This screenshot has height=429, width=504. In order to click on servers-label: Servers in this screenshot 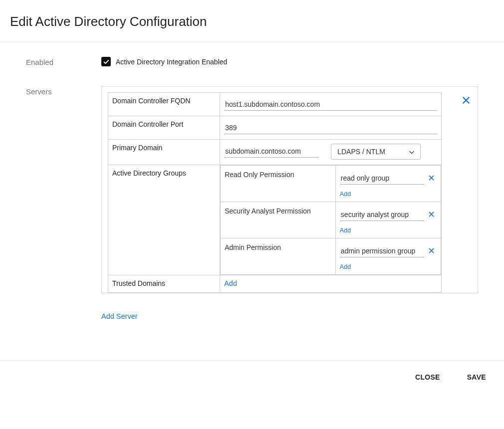, I will do `click(64, 204)`.